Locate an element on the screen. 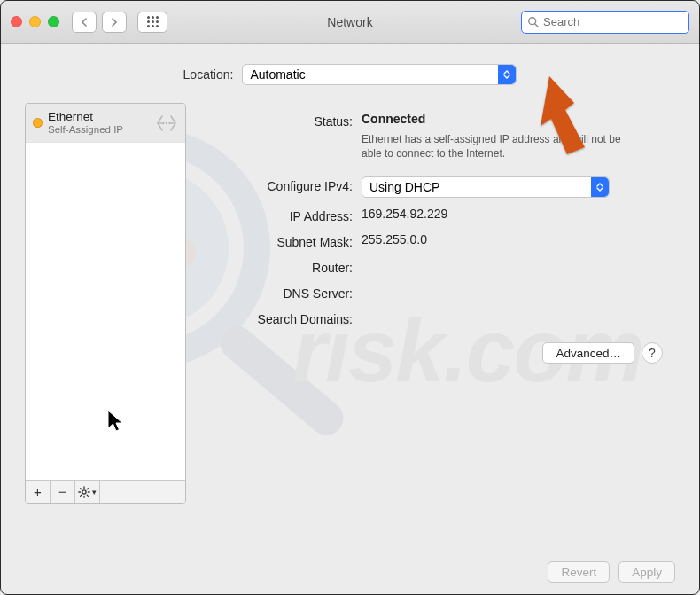  sidebar-empty is located at coordinates (105, 311).